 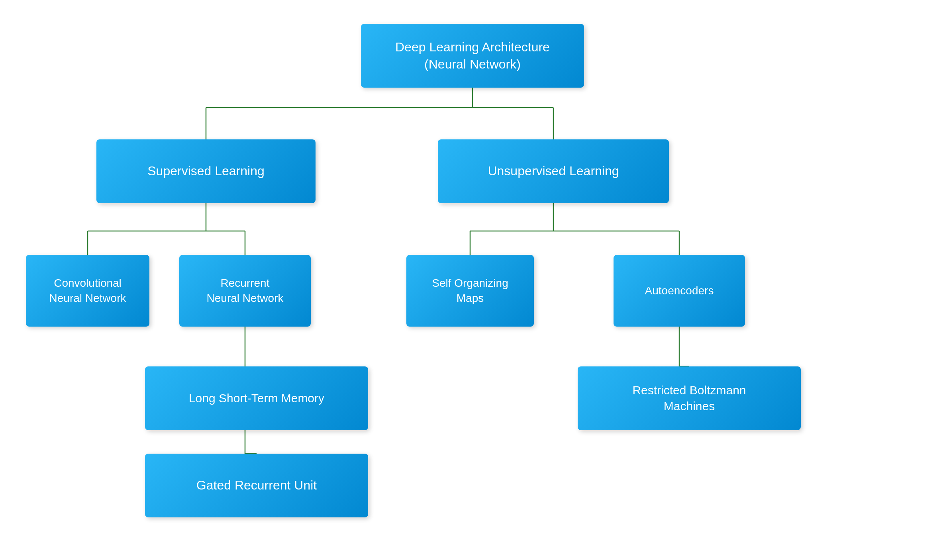 I want to click on supervised-learning-node: Supervised Learning, so click(x=206, y=171).